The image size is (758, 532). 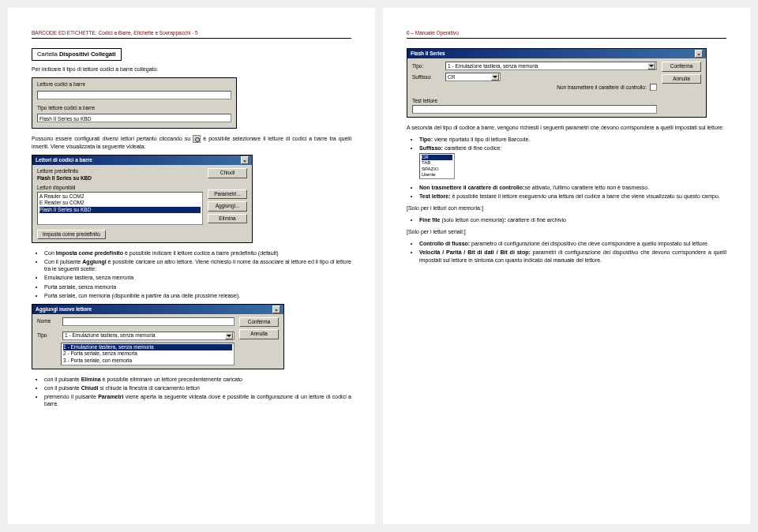 What do you see at coordinates (134, 118) in the screenshot?
I see `input-tipo-lettore: Flash II Series su KBD` at bounding box center [134, 118].